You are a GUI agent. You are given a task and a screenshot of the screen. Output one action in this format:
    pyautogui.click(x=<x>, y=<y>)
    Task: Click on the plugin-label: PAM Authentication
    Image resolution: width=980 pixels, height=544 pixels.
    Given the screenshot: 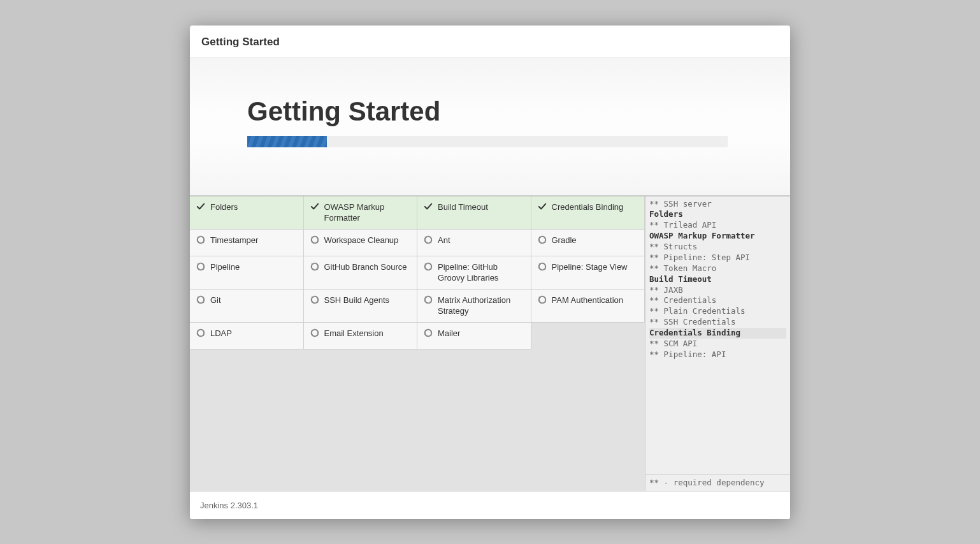 What is the action you would take?
    pyautogui.click(x=587, y=300)
    